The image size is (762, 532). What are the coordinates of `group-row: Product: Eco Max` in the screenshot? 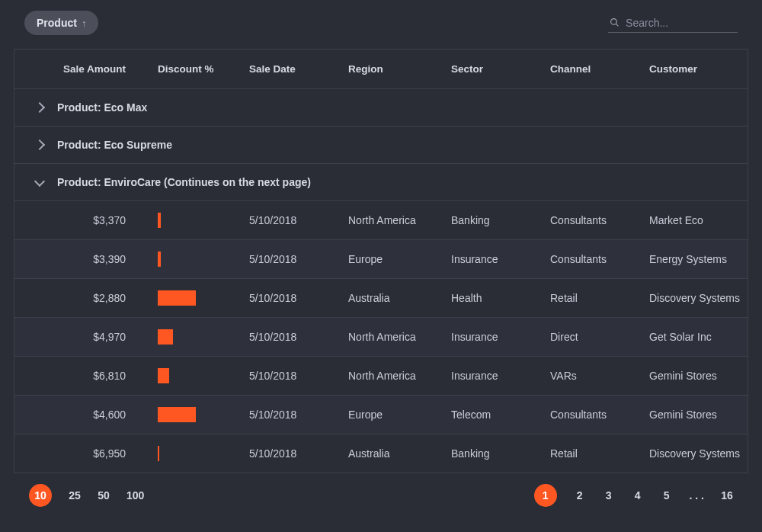 It's located at (381, 107).